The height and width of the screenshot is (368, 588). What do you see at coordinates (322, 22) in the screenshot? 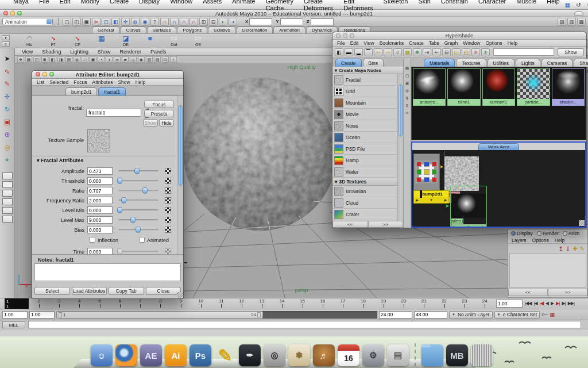
I see `z-input` at bounding box center [322, 22].